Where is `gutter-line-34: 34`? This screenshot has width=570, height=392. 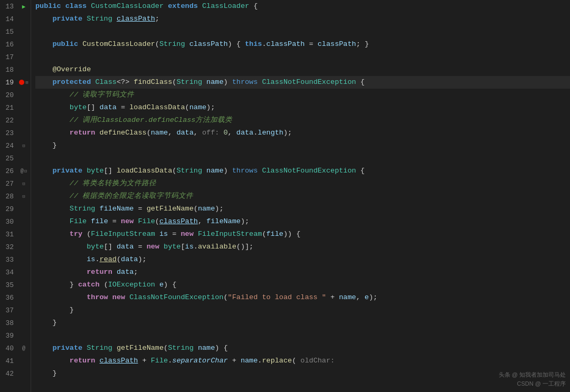
gutter-line-34: 34 is located at coordinates (15, 272).